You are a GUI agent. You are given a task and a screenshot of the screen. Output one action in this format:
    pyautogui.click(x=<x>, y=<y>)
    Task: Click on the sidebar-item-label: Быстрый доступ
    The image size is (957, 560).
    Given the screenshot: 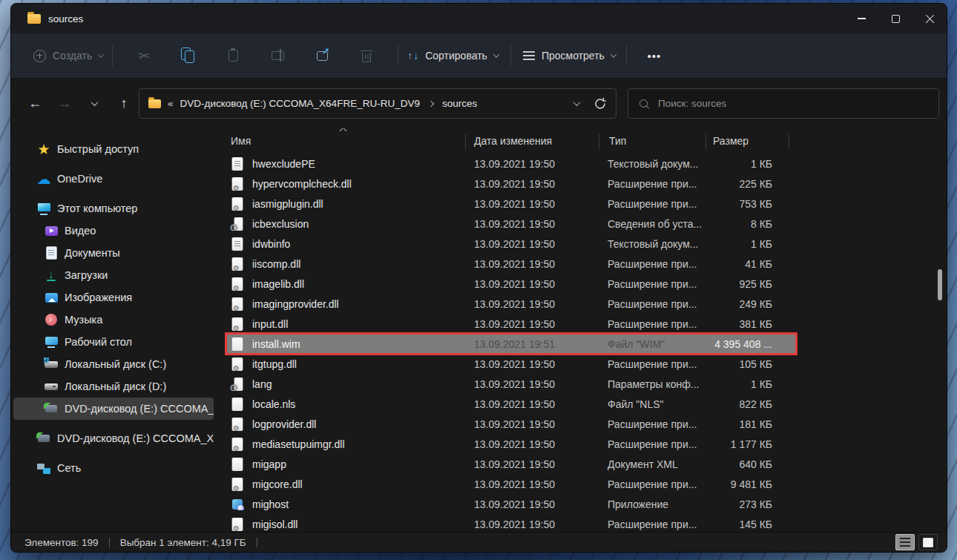 What is the action you would take?
    pyautogui.click(x=98, y=149)
    